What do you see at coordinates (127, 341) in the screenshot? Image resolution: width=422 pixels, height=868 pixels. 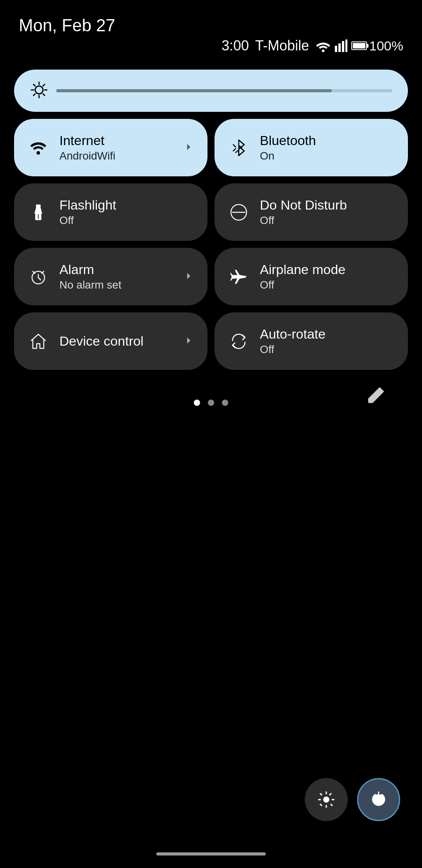 I see `device-control-label: Device control` at bounding box center [127, 341].